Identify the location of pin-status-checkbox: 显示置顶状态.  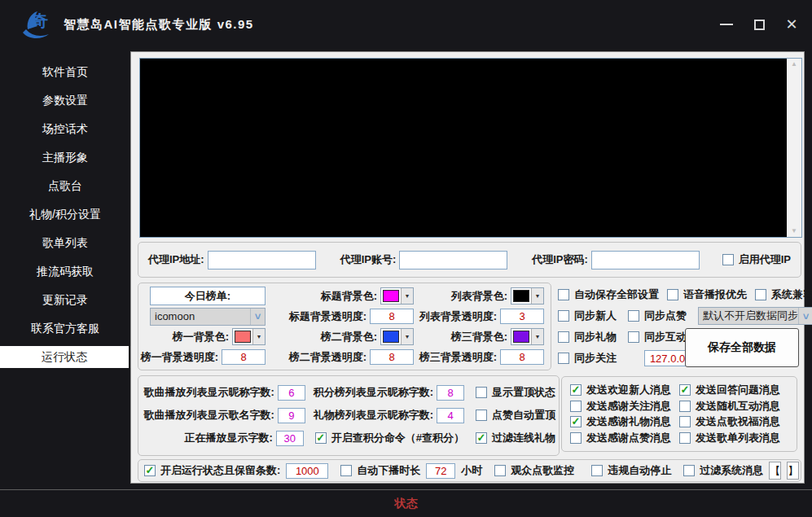
(516, 392).